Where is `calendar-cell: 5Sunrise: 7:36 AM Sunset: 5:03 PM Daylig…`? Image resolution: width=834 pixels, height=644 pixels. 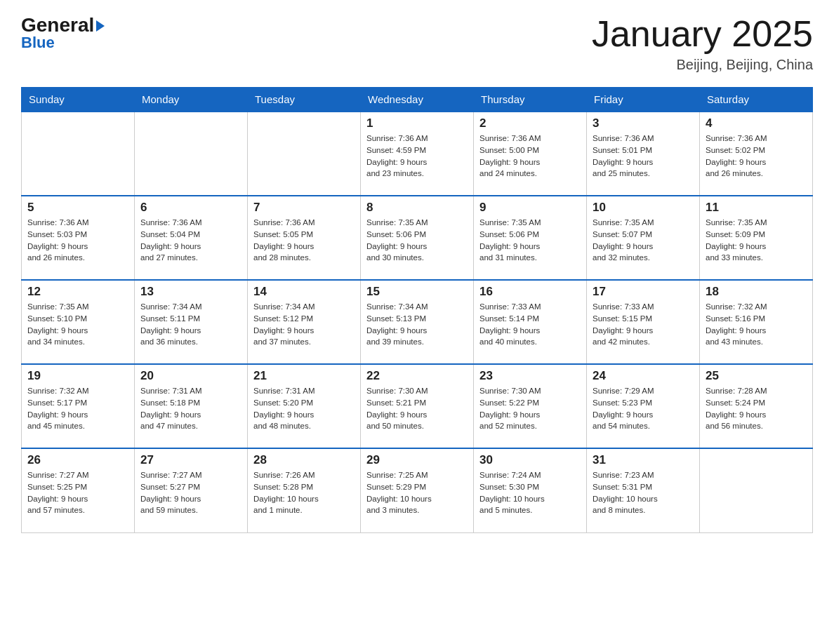
calendar-cell: 5Sunrise: 7:36 AM Sunset: 5:03 PM Daylig… is located at coordinates (79, 238).